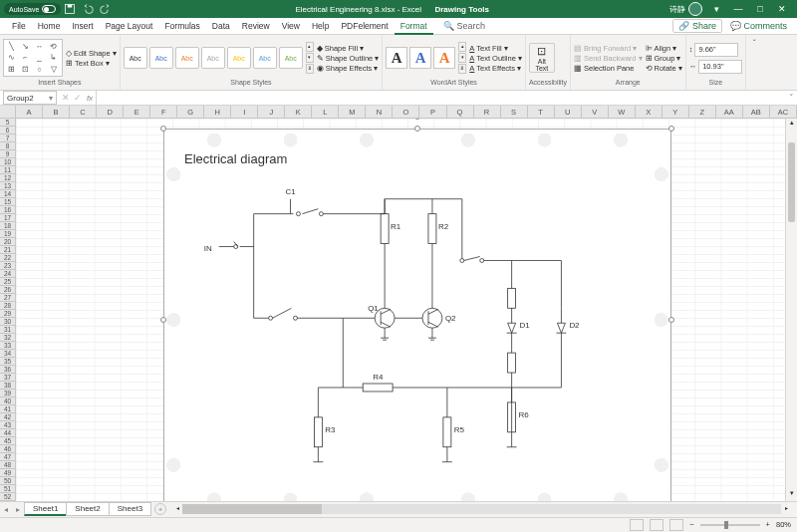 The image size is (797, 532). Describe the element at coordinates (637, 525) in the screenshot. I see `normal-view-button` at that location.